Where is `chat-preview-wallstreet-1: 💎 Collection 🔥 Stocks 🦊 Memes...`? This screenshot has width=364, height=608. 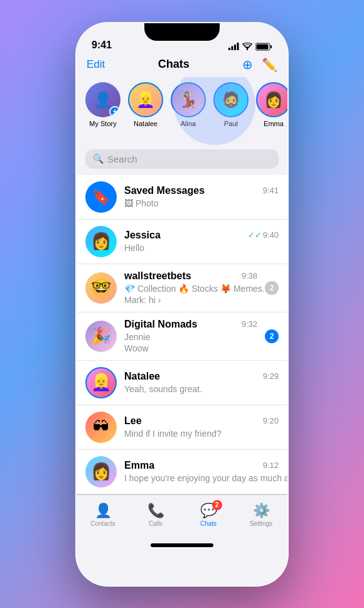 chat-preview-wallstreet-1: 💎 Collection 🔥 Stocks 🦊 Memes... is located at coordinates (197, 289).